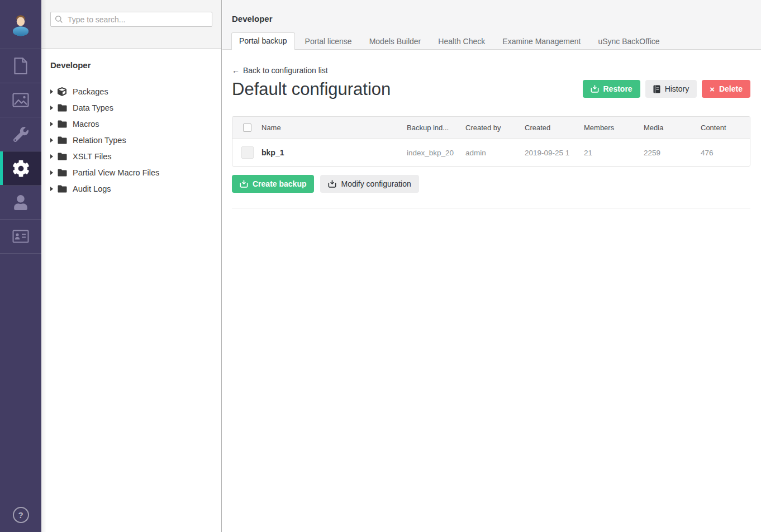 This screenshot has height=532, width=761. What do you see at coordinates (611, 89) in the screenshot?
I see `restore-button: Restore` at bounding box center [611, 89].